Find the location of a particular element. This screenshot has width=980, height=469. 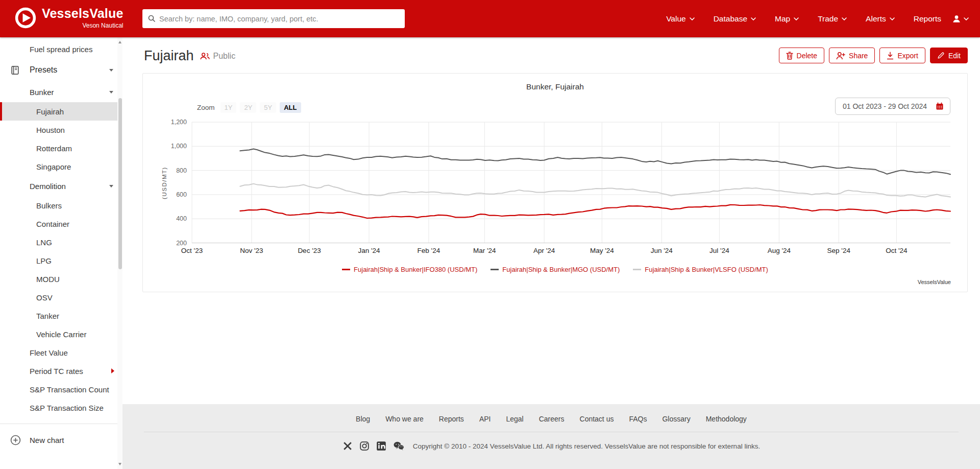

brand-logo: VesselsValue Veson Nautical is located at coordinates (68, 18).